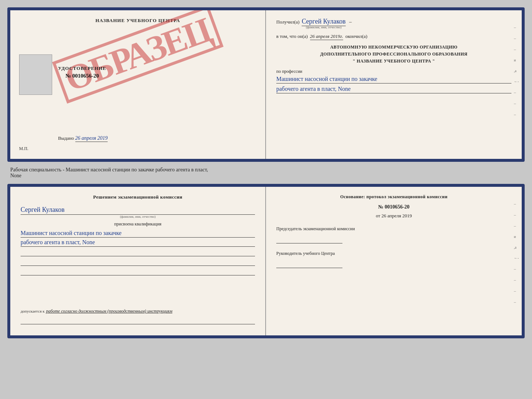 This screenshot has height=399, width=532. What do you see at coordinates (109, 170) in the screenshot?
I see `middle-text-line1: Рабочая специальность - Машинист насосно…` at bounding box center [109, 170].